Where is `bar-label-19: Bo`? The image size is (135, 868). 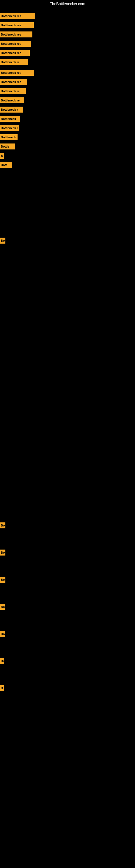
bar-label-19: Bo is located at coordinates (3, 241).